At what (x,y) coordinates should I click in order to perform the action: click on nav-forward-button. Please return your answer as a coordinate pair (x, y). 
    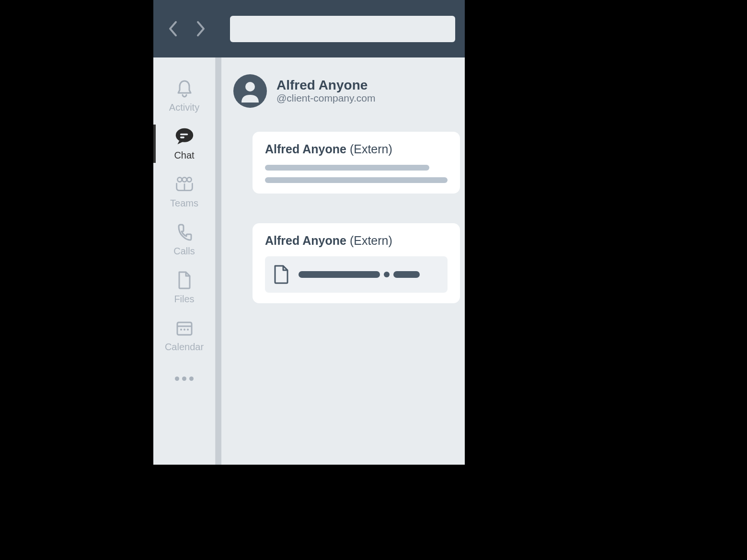
    Looking at the image, I should click on (201, 29).